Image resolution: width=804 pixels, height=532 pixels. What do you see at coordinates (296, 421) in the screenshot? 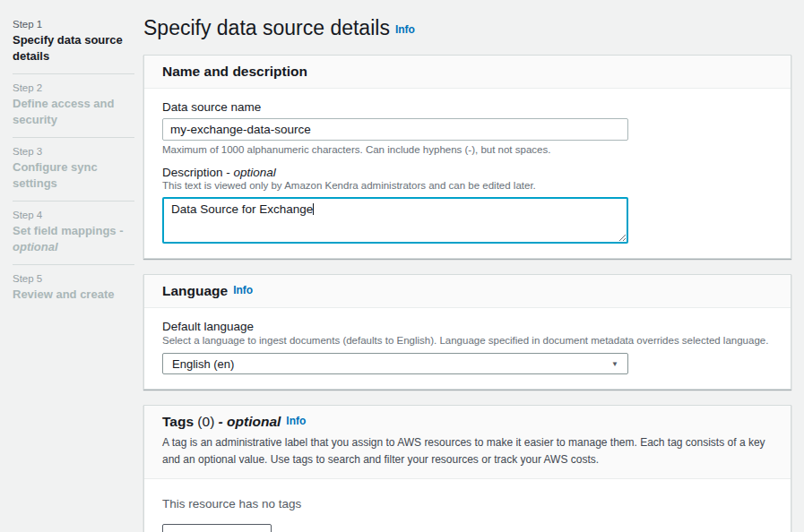
I see `tags-info-link: Info` at bounding box center [296, 421].